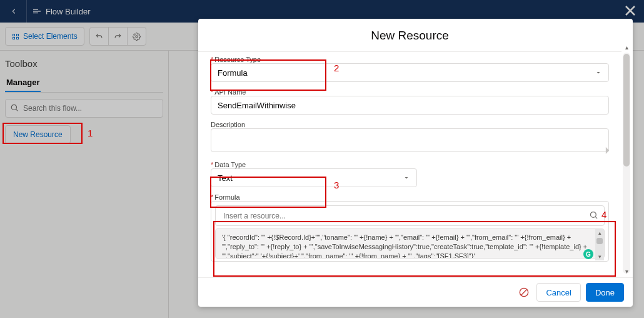 This screenshot has height=318, width=644. What do you see at coordinates (410, 215) in the screenshot?
I see `formula-resource-input` at bounding box center [410, 215].